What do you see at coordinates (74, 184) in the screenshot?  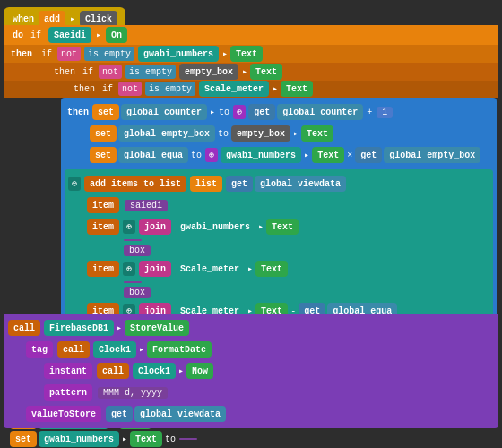 I see `list-icon-text: ⊕` at bounding box center [74, 184].